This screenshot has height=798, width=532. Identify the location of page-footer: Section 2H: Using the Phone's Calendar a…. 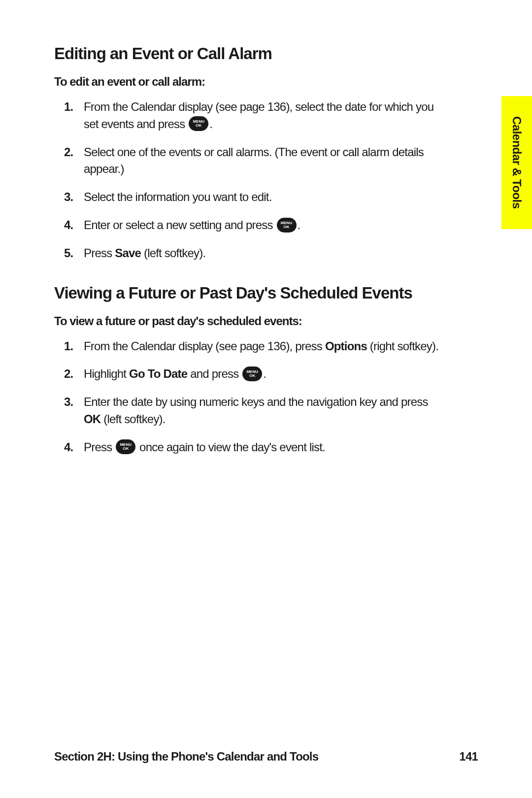
(266, 757).